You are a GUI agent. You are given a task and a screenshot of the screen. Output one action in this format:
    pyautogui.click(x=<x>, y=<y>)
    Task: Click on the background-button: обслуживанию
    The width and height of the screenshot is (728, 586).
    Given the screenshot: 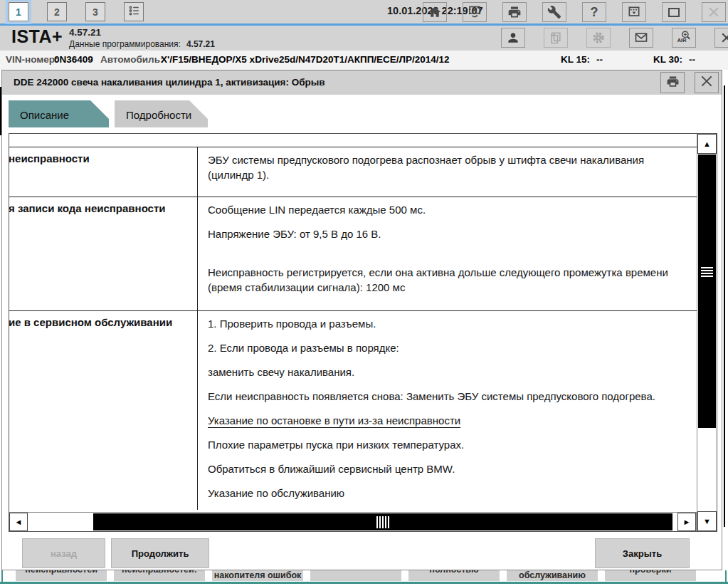 What is the action you would take?
    pyautogui.click(x=552, y=575)
    